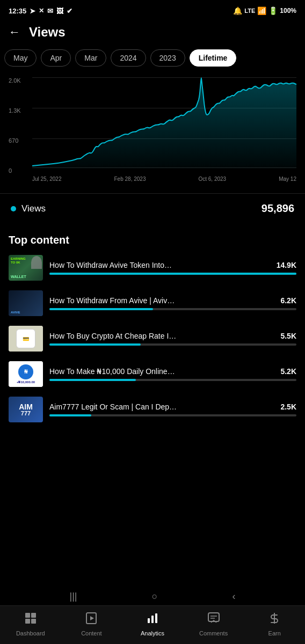 The height and width of the screenshot is (644, 305). Describe the element at coordinates (214, 624) in the screenshot. I see `nav-comments: Comments` at that location.